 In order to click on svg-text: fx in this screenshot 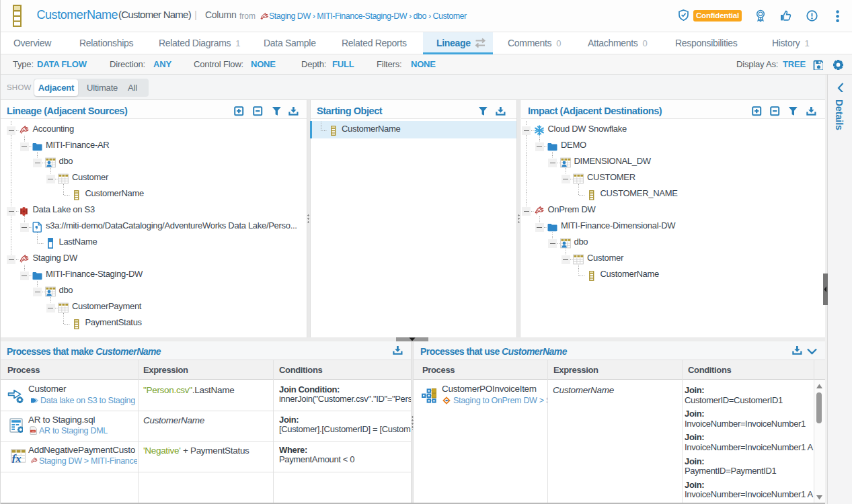, I will do `click(17, 458)`.